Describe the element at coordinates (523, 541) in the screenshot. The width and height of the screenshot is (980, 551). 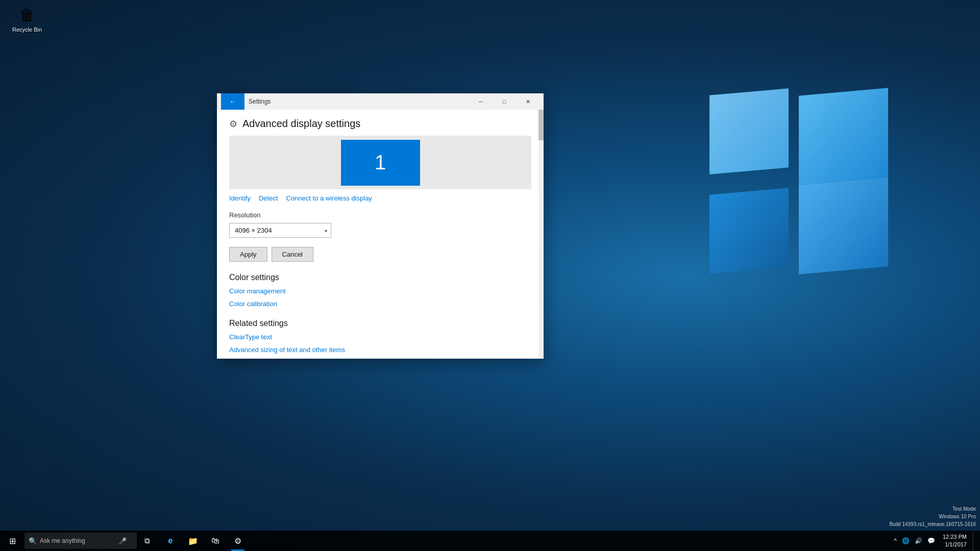
I see `taskbar-apps: e 📁 🛍 ⚙` at that location.